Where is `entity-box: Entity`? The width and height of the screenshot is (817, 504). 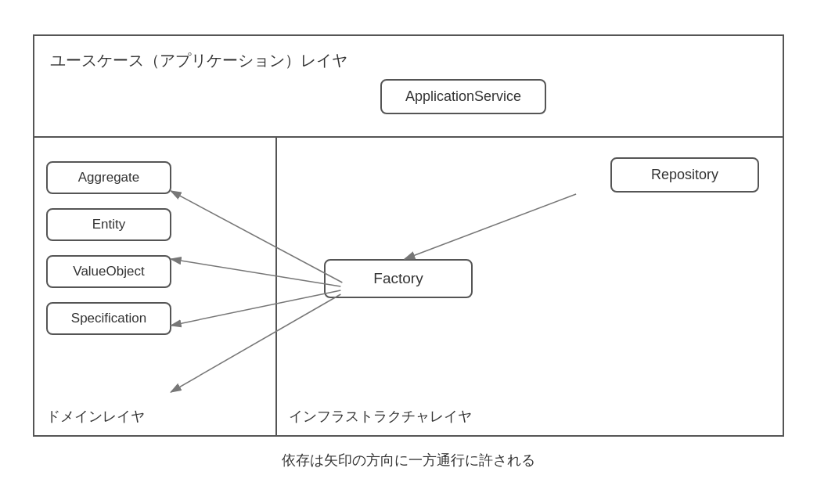
entity-box: Entity is located at coordinates (109, 225).